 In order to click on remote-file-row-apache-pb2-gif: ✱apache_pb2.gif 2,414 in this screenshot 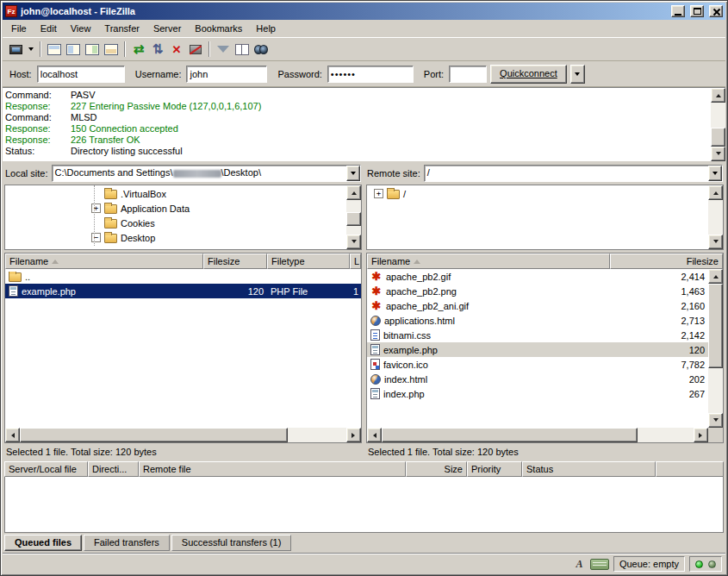, I will do `click(538, 276)`.